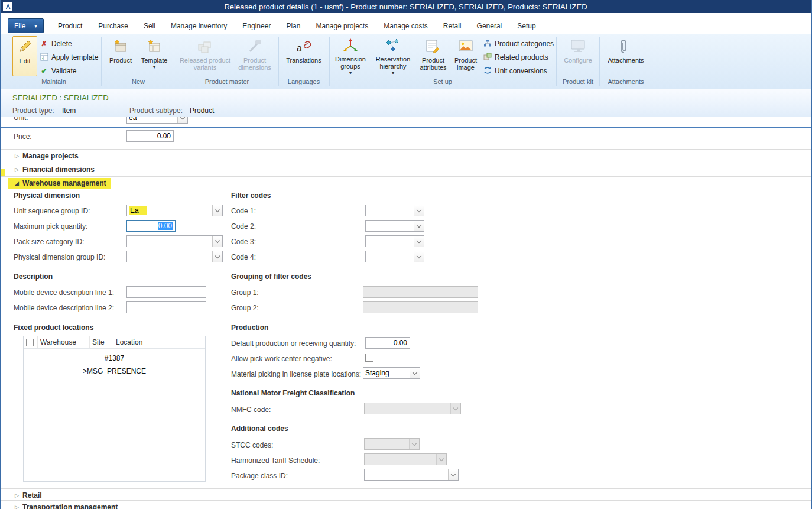 This screenshot has height=509, width=812. Describe the element at coordinates (421, 292) in the screenshot. I see `group1-input` at that location.